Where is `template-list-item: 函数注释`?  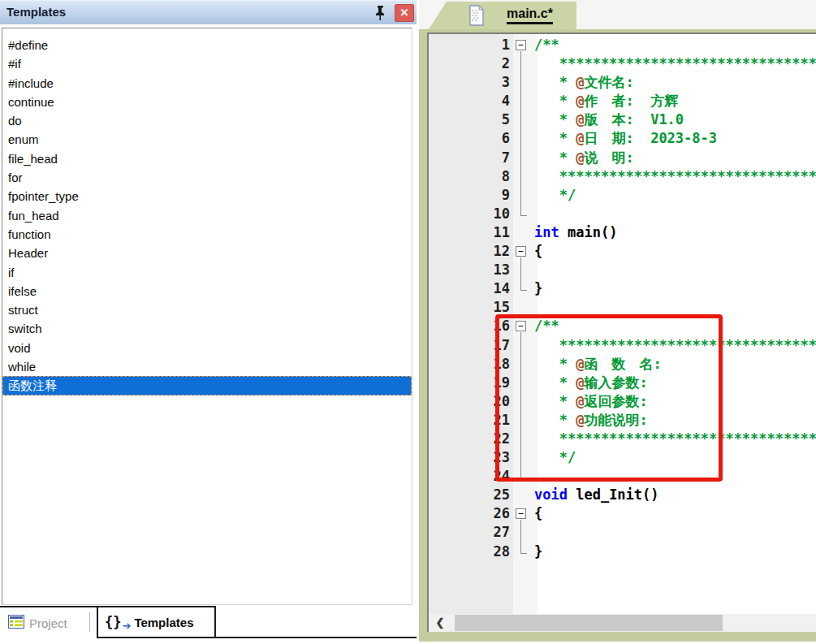
template-list-item: 函数注释 is located at coordinates (207, 385).